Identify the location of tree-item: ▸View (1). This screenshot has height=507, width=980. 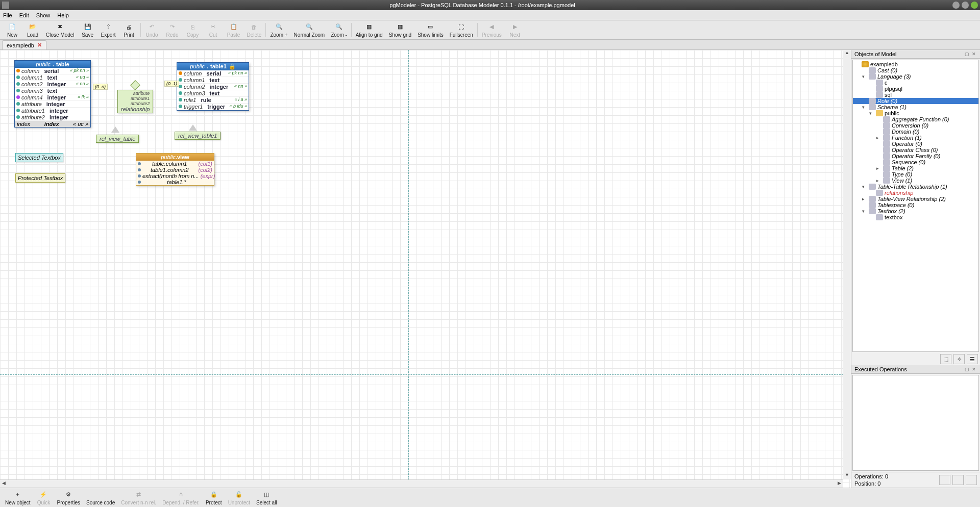
(916, 181).